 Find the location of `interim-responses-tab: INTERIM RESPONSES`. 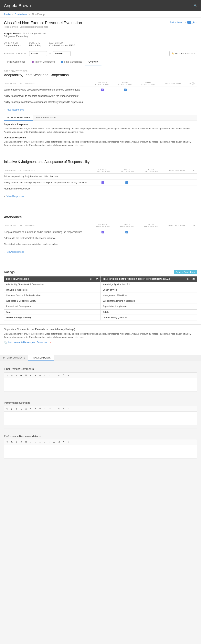

interim-responses-tab: INTERIM RESPONSES is located at coordinates (18, 118).